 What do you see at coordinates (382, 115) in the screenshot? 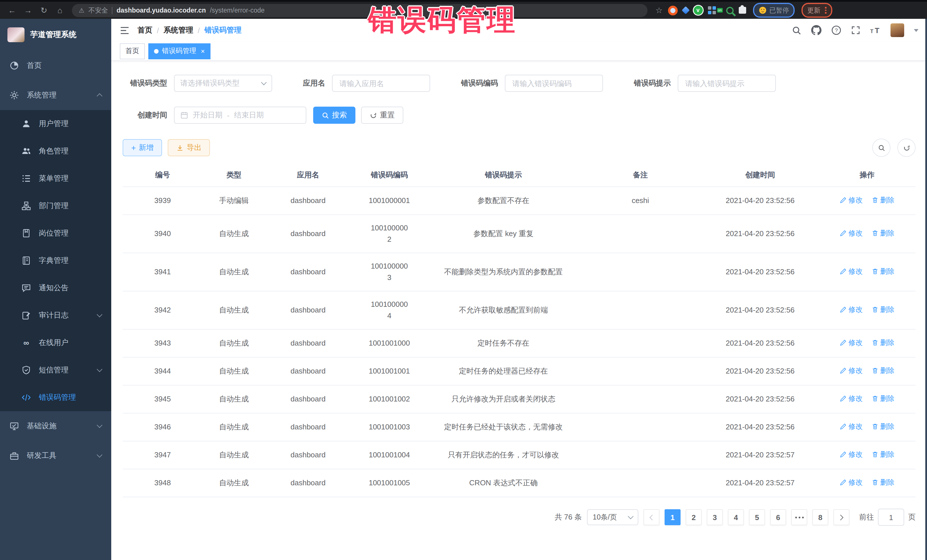
I see `reset-button: 重置` at bounding box center [382, 115].